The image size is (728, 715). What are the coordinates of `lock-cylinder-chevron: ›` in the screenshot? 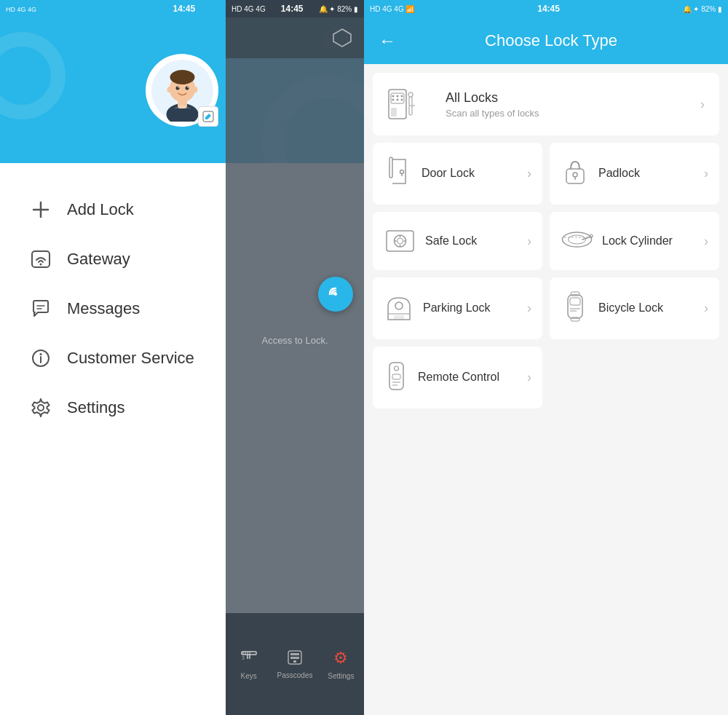 It's located at (706, 242).